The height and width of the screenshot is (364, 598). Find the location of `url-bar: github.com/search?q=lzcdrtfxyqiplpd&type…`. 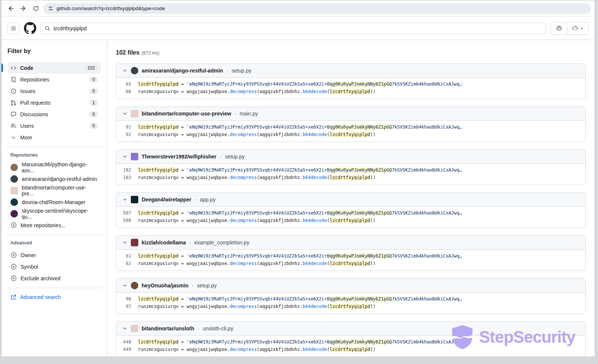

url-bar: github.com/search?q=lzcdrtfxyqiplpd&type… is located at coordinates (317, 9).